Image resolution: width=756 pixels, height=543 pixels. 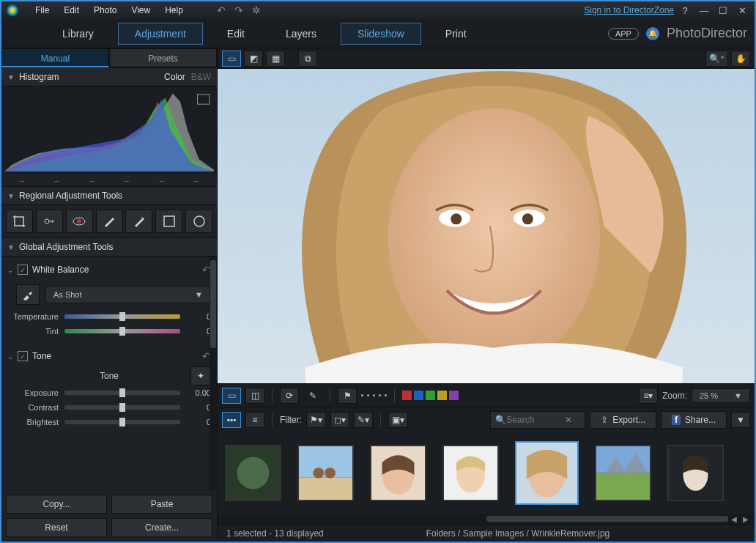 I want to click on reset-button: Reset, so click(x=56, y=528).